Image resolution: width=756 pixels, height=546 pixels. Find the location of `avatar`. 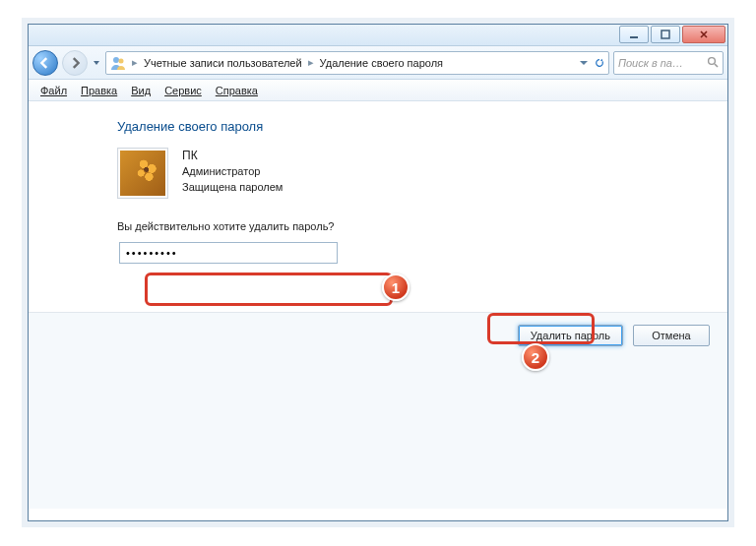

avatar is located at coordinates (143, 173).